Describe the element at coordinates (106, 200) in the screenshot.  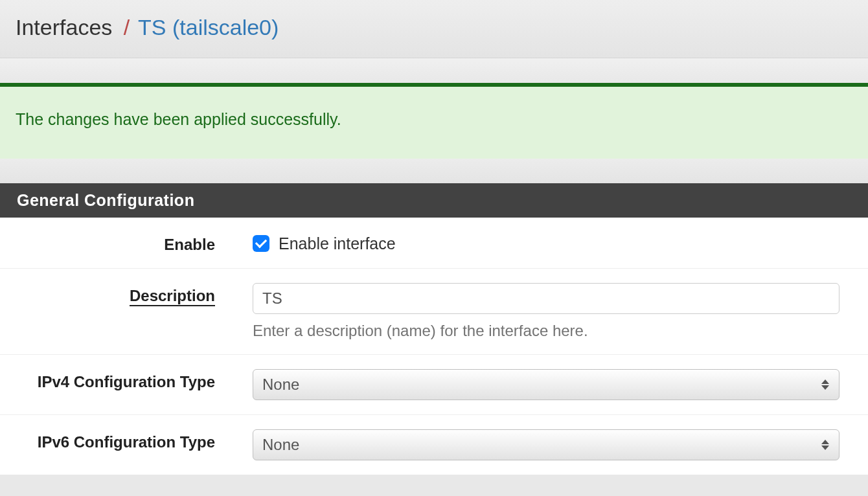
I see `panel-title: General Configuration` at that location.